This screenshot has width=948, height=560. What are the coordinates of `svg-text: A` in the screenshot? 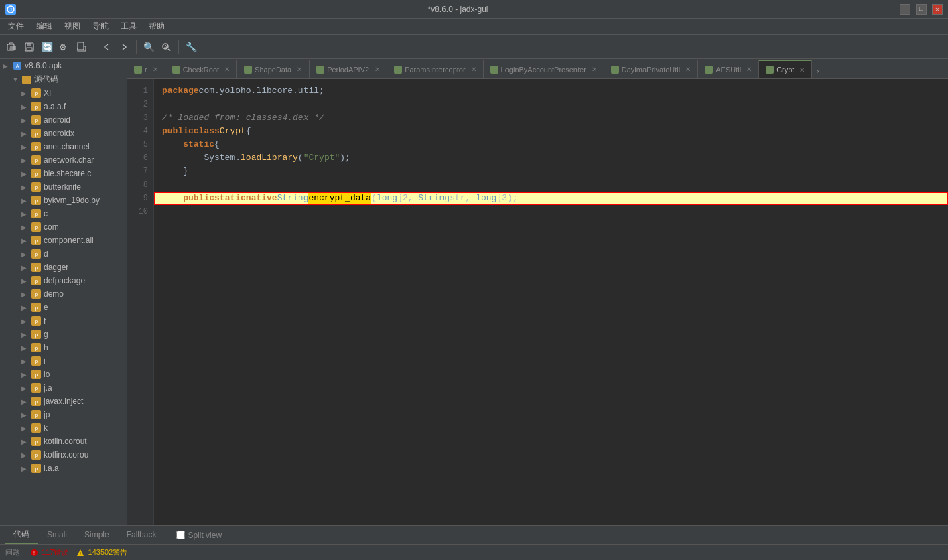 It's located at (17, 66).